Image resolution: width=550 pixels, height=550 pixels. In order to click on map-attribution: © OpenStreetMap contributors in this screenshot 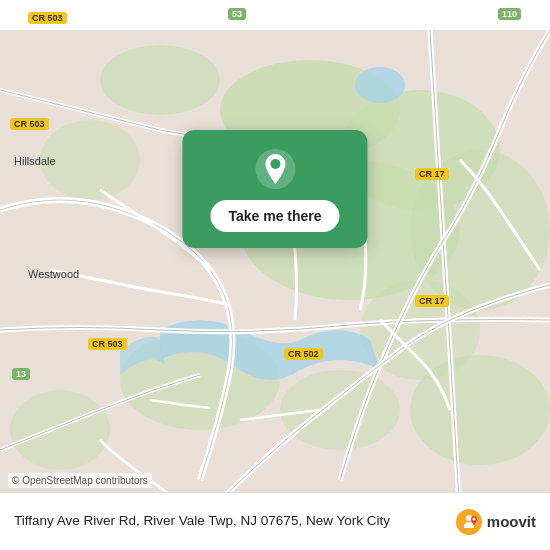, I will do `click(80, 480)`.